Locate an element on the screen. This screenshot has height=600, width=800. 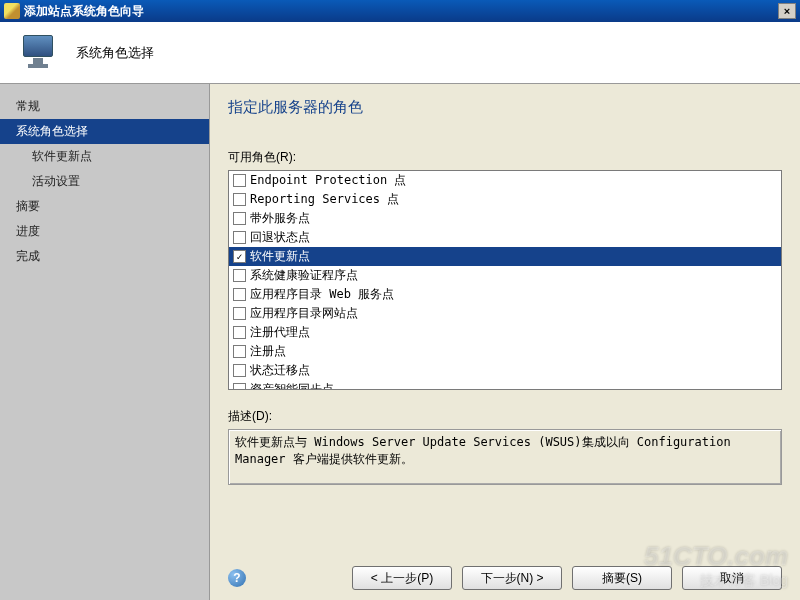
role-label: 注册点 is located at coordinates (268, 352).